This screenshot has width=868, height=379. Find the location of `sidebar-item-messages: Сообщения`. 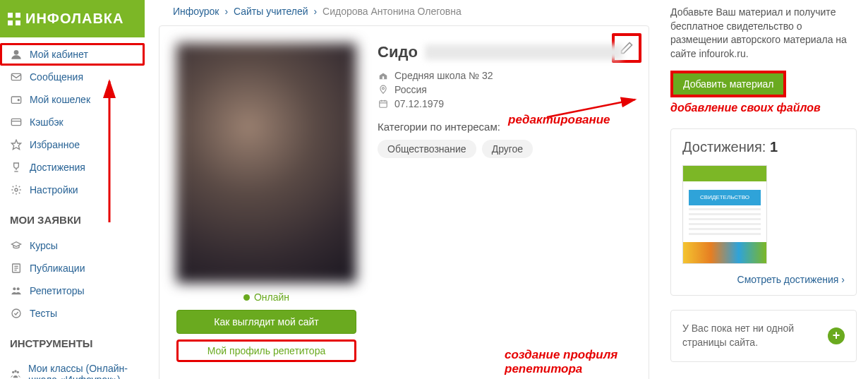

sidebar-item-messages: Сообщения is located at coordinates (72, 77).